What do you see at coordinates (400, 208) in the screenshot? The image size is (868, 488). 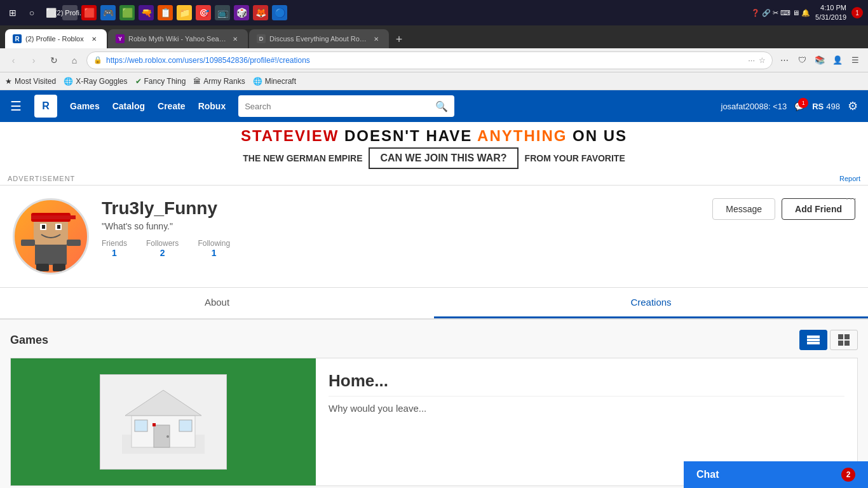 I see `profile-username: Tru3ly_Funny` at bounding box center [400, 208].